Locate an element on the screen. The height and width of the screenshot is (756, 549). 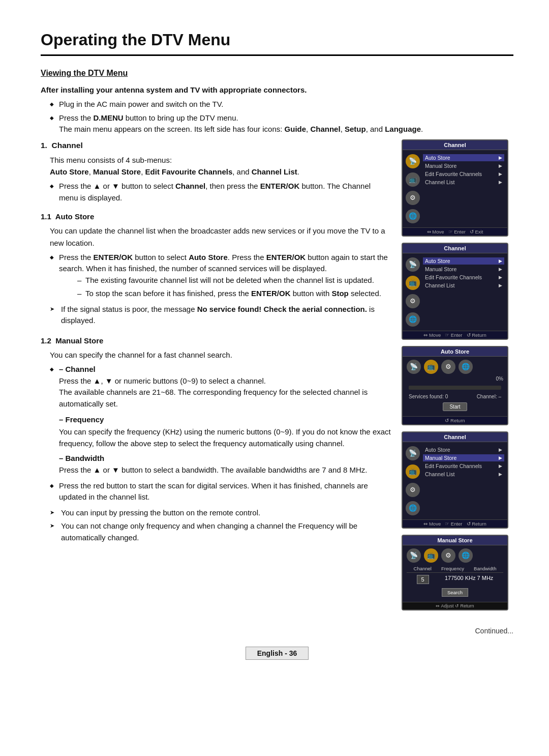
section-1-1-arrows: If the signal status is poor, the messag… is located at coordinates (216, 315).